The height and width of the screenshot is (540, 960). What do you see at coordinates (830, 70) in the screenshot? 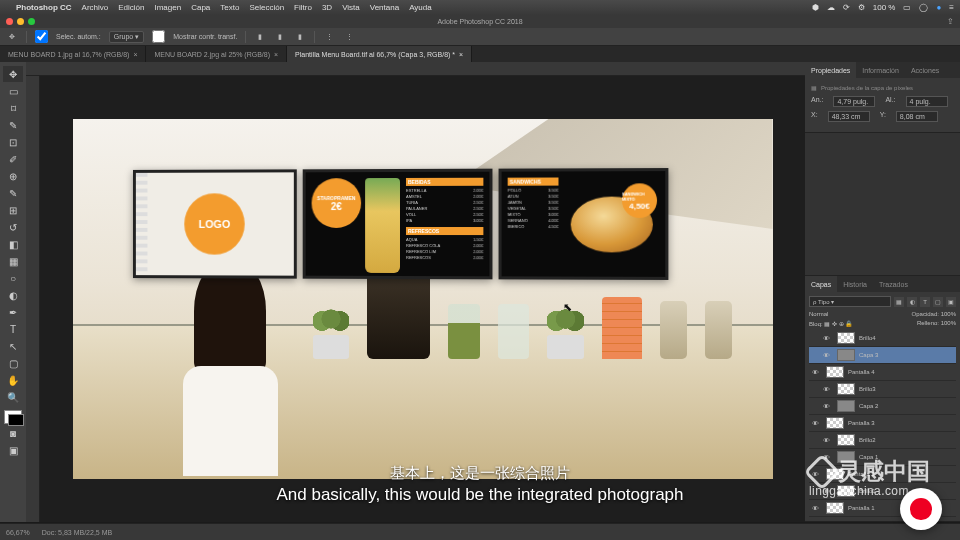
I see `tab-propiedades: Propiedades` at bounding box center [830, 70].